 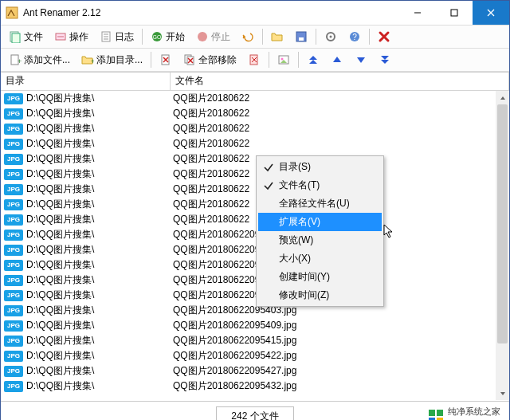 What do you see at coordinates (502, 97) in the screenshot?
I see `scroll-up-button` at bounding box center [502, 97].